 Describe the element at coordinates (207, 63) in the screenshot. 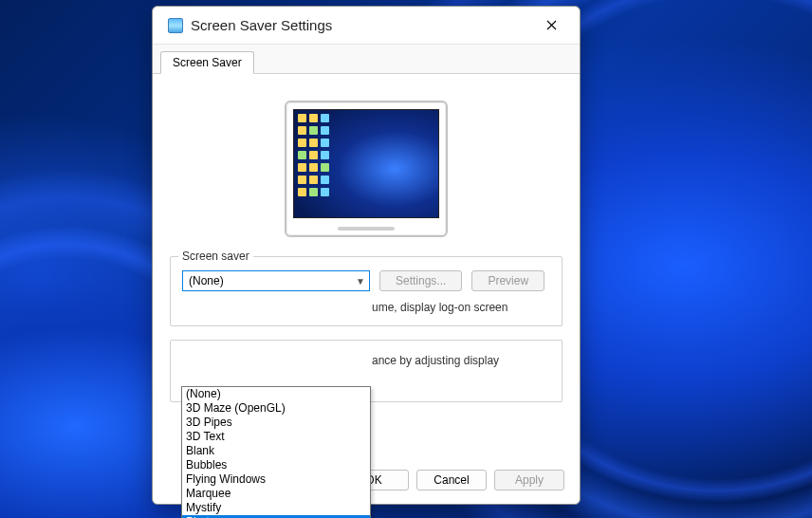

I see `tab-screen-saver: Screen Saver` at that location.